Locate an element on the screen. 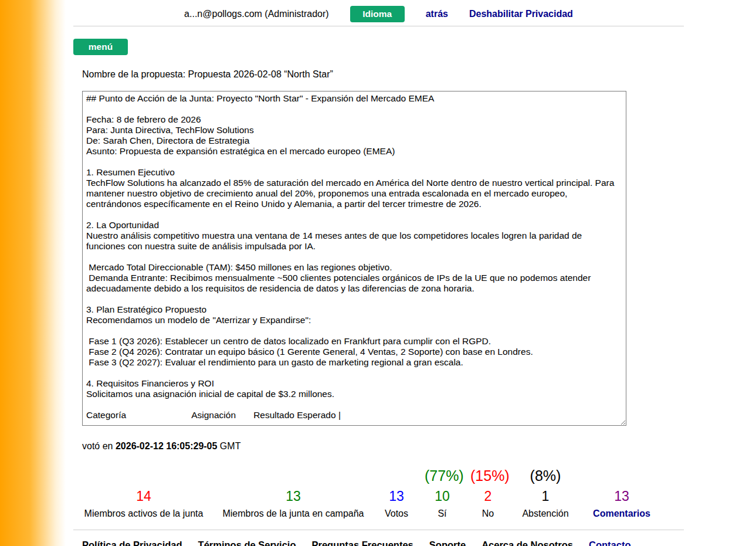 Image resolution: width=756 pixels, height=546 pixels. vote-stats-row: 14 Miembros activos de la junta 13 Miemb… is located at coordinates (379, 493).